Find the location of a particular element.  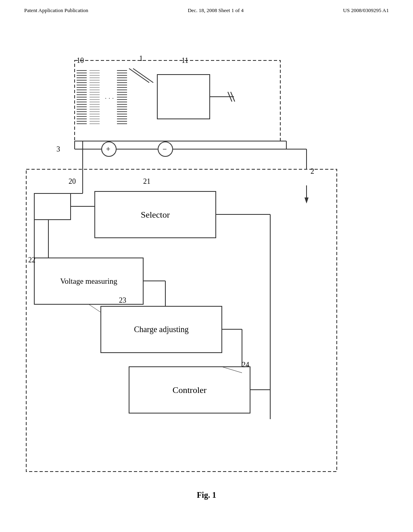

selector-label: Selector is located at coordinates (155, 215).